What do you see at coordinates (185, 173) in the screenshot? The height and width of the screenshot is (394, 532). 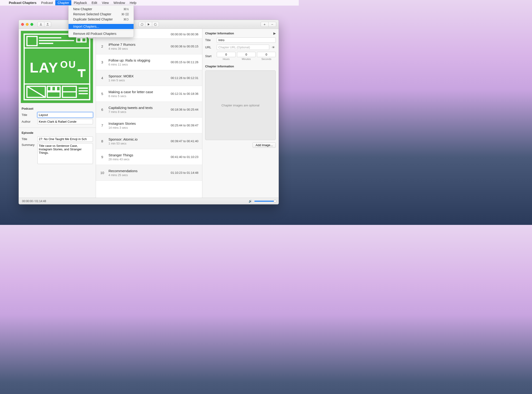 I see `chapter-time-range: 01:10:23 to 01:14:48` at bounding box center [185, 173].